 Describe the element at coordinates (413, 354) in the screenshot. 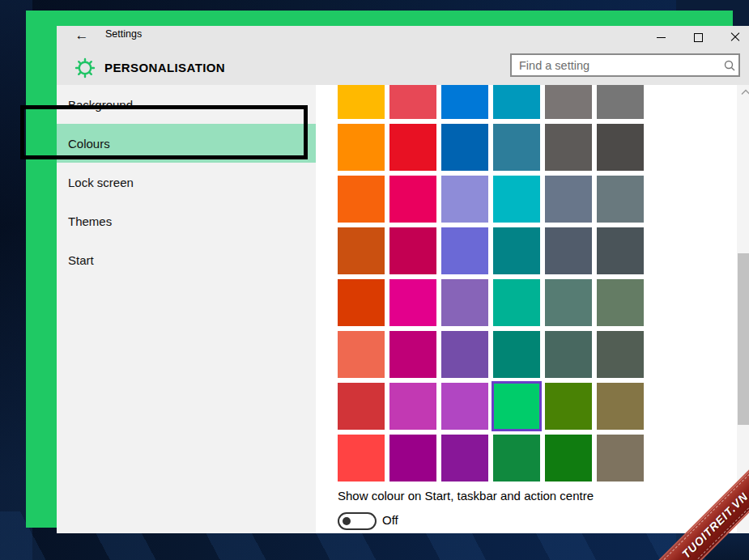

I see `color-swatch-bf0077` at that location.